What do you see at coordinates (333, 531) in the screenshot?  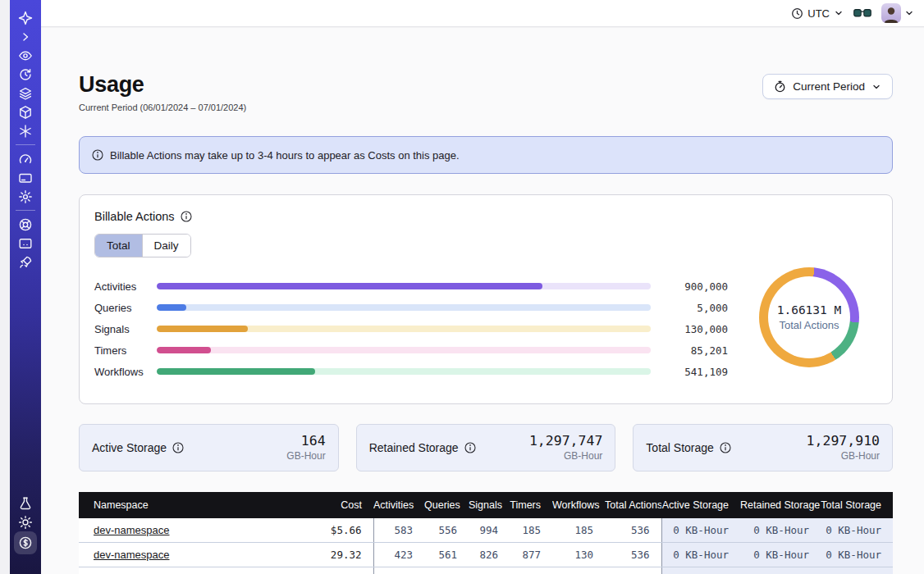 I see `cell-cost: $5.66` at bounding box center [333, 531].